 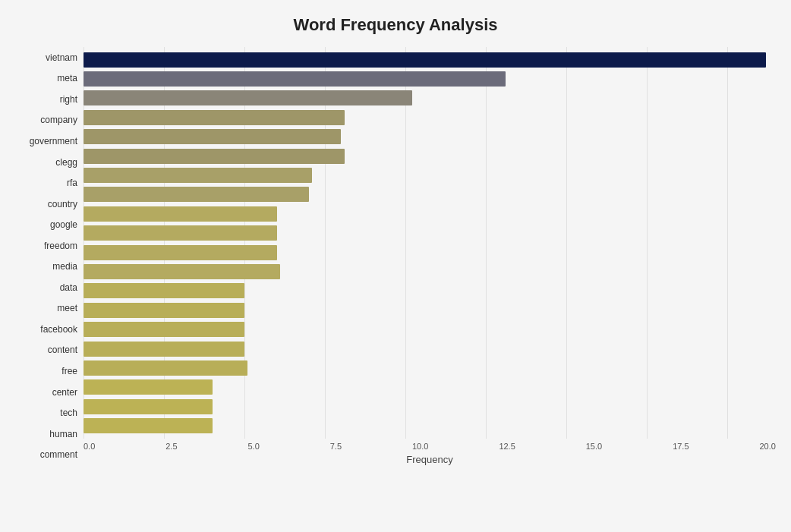 What do you see at coordinates (68, 288) in the screenshot?
I see `y-label: data` at bounding box center [68, 288].